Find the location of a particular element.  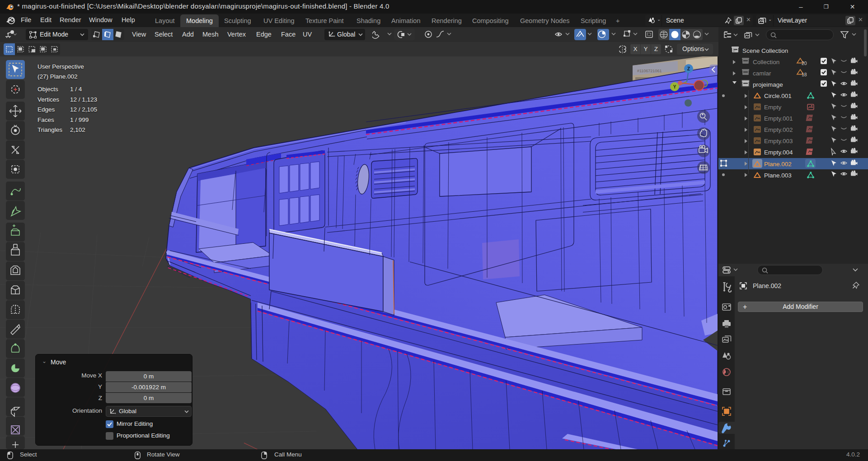

svg-text: Empty.003 is located at coordinates (779, 141).